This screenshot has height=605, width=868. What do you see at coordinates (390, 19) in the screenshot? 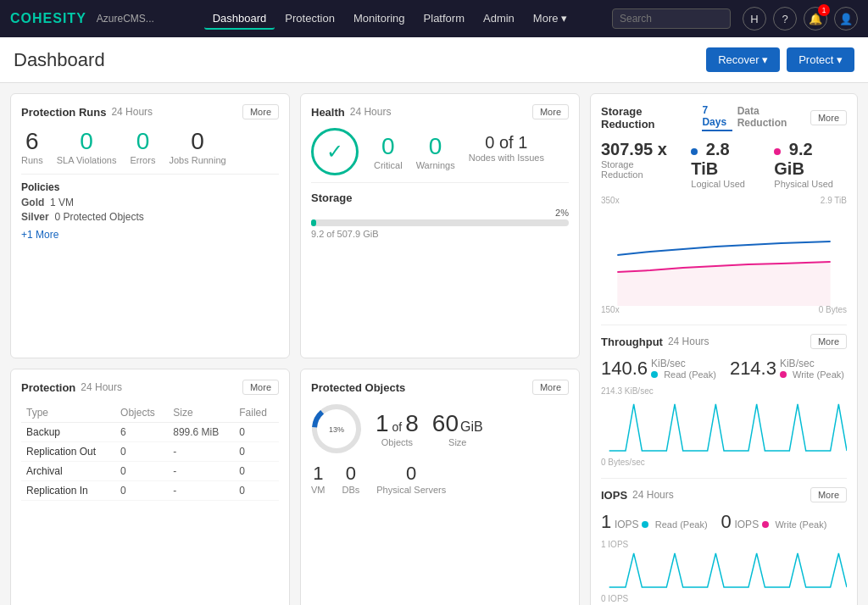
I see `nav-links: Dashboard Protection Monitoring Platform…` at bounding box center [390, 19].